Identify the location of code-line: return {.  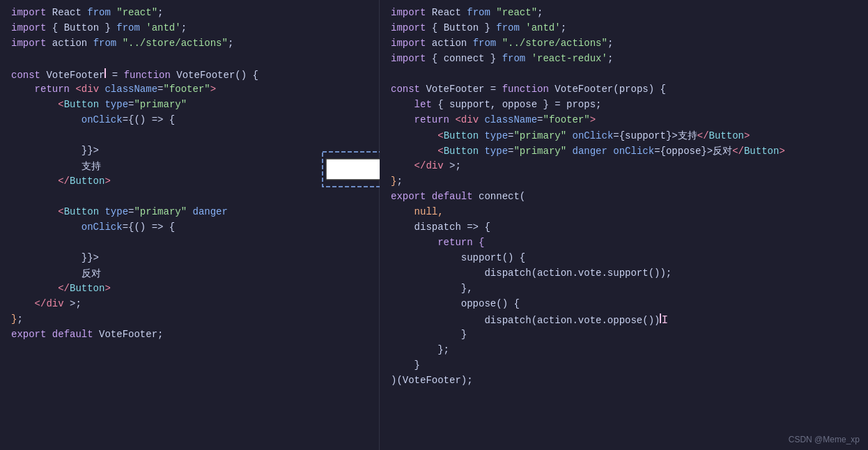
(624, 245).